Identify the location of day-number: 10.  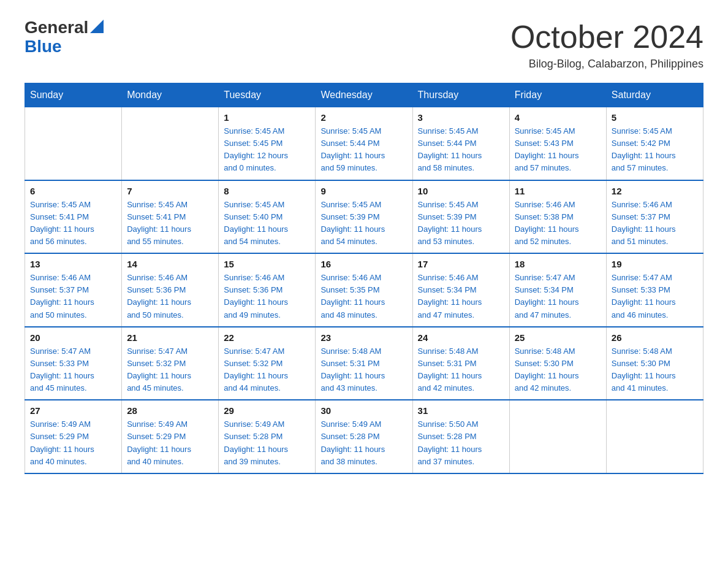
(461, 191).